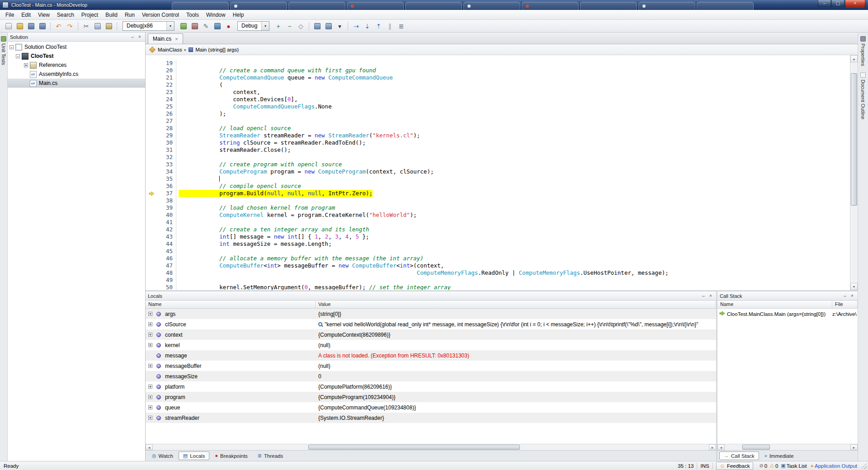 This screenshot has width=868, height=470. Describe the element at coordinates (498, 222) in the screenshot. I see `code-line-41: 41` at that location.